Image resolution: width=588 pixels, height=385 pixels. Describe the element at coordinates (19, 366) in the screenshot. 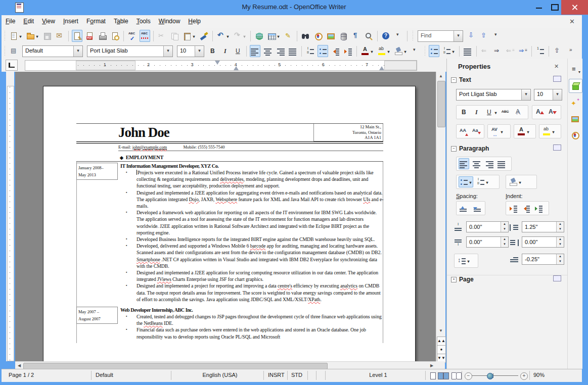

I see `scroll-left-icon: ◀` at that location.